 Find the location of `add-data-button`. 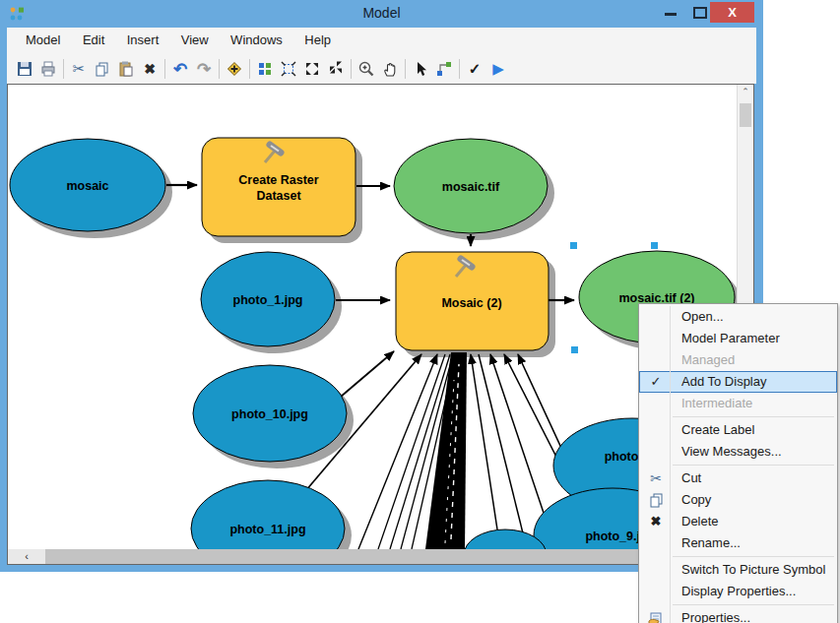

add-data-button is located at coordinates (234, 69).